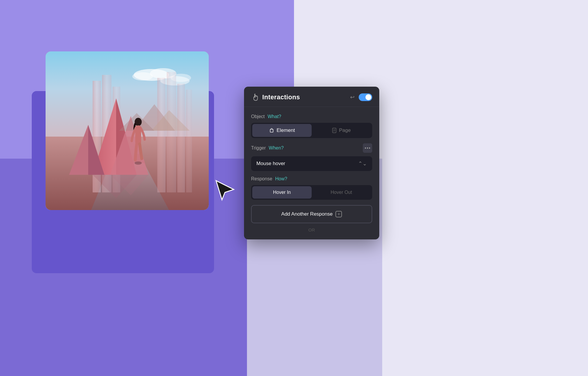 The width and height of the screenshot is (588, 376). I want to click on trigger-value: Mouse hover, so click(271, 164).